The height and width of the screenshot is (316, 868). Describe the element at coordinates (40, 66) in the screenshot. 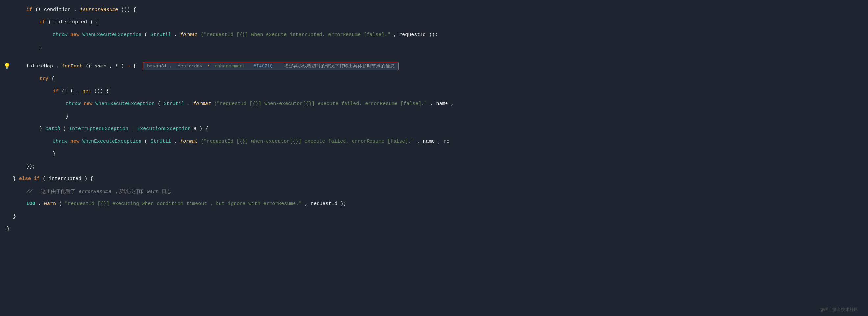

I see `var-futureMap: futureMap` at that location.